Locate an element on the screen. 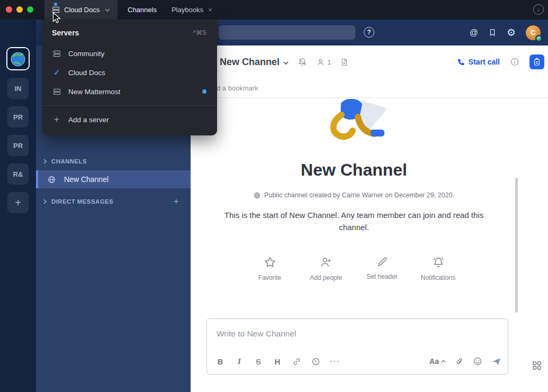  composer-toolbar: B I S H ··· Aa is located at coordinates (357, 361).